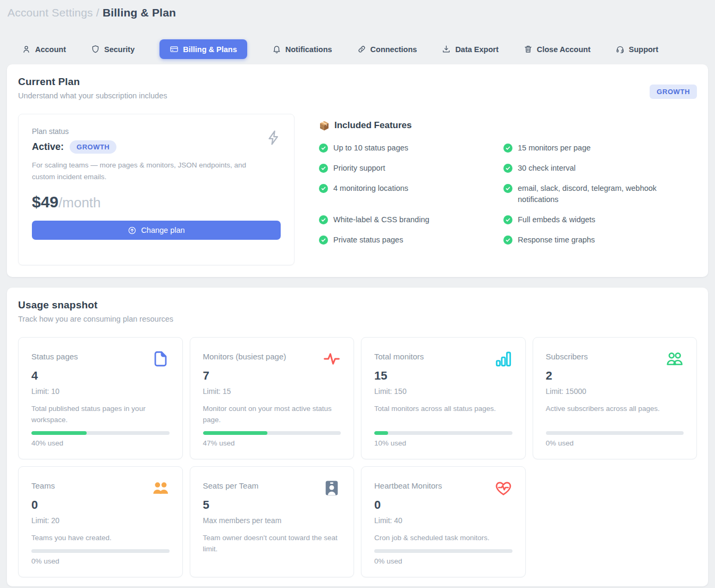 The height and width of the screenshot is (588, 715). I want to click on usage-card-percent: 0% used, so click(100, 561).